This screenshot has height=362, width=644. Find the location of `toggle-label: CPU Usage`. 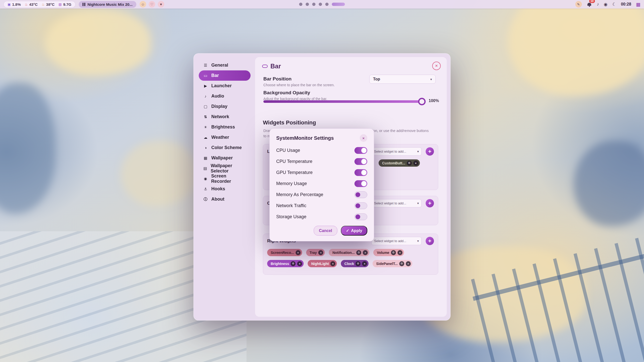

toggle-label: CPU Usage is located at coordinates (288, 150).